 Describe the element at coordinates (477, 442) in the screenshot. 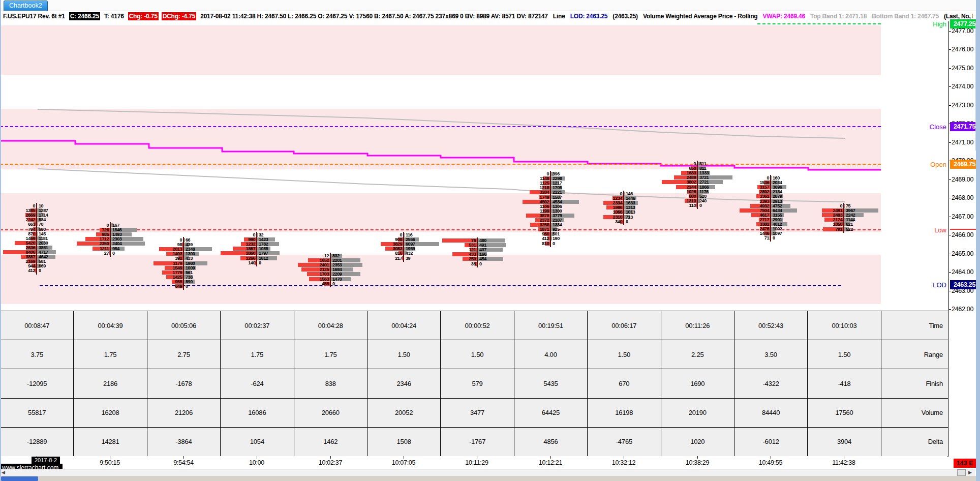

I see `table-cell: -1767` at that location.